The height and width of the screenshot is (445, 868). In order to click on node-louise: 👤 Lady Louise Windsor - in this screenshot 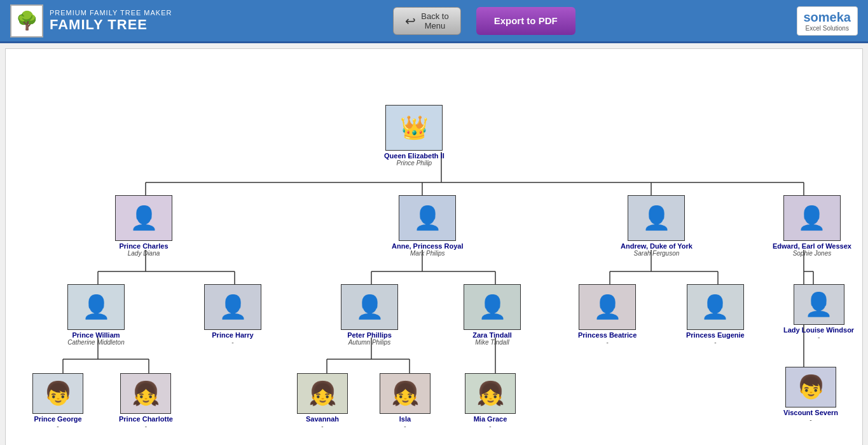, I will do `click(819, 313)`.